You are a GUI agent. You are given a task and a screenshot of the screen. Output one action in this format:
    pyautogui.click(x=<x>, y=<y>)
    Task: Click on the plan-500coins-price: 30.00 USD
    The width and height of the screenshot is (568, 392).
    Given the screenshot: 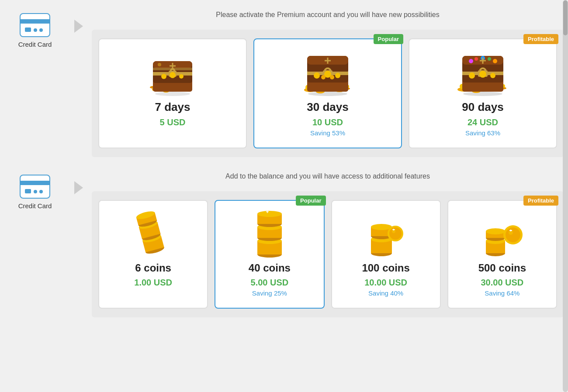 What is the action you would take?
    pyautogui.click(x=502, y=283)
    